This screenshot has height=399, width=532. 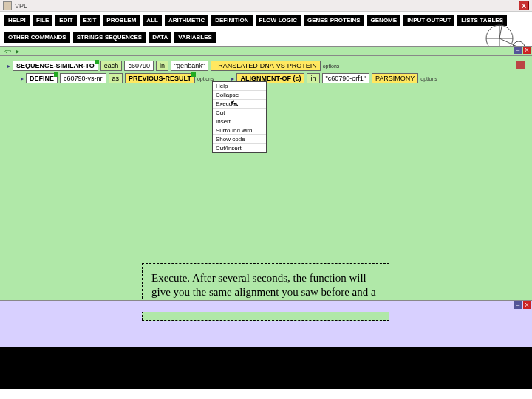 I want to click on arg-as: as, so click(x=116, y=78).